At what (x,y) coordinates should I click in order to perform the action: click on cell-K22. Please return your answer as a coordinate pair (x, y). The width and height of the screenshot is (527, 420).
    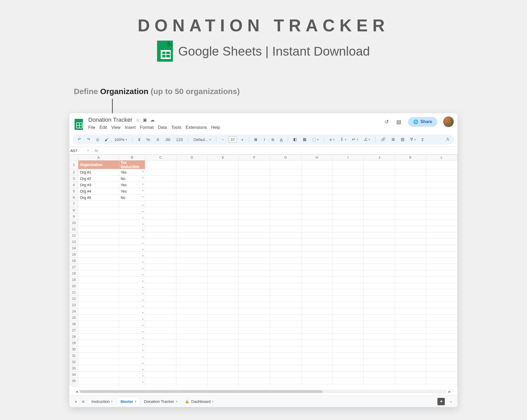
    Looking at the image, I should click on (411, 299).